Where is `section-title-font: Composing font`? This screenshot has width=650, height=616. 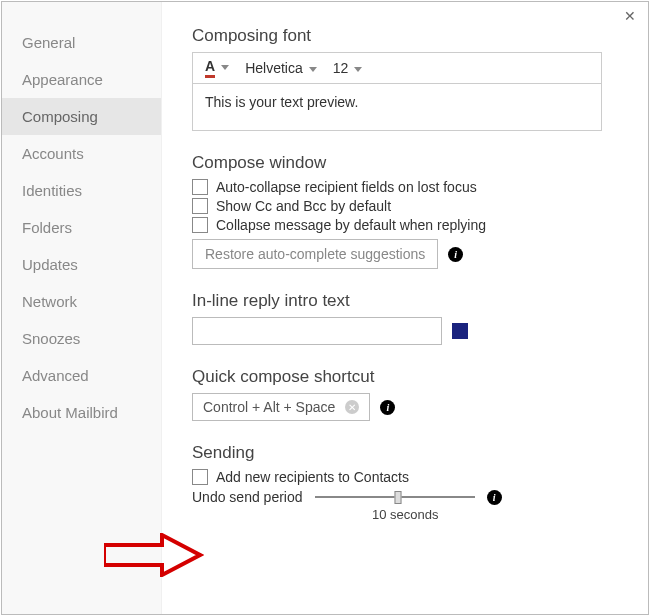 section-title-font: Composing font is located at coordinates (407, 36).